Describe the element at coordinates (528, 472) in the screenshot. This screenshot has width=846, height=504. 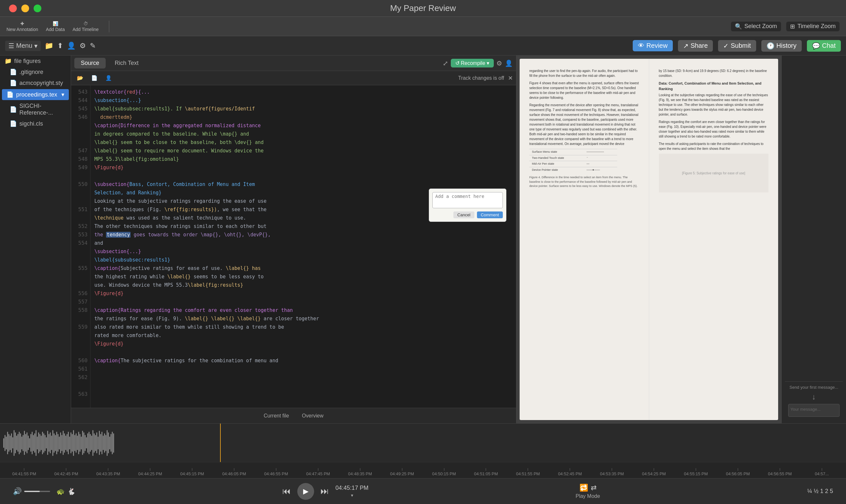
I see `ruler-tick: 04:51:55 PM` at that location.